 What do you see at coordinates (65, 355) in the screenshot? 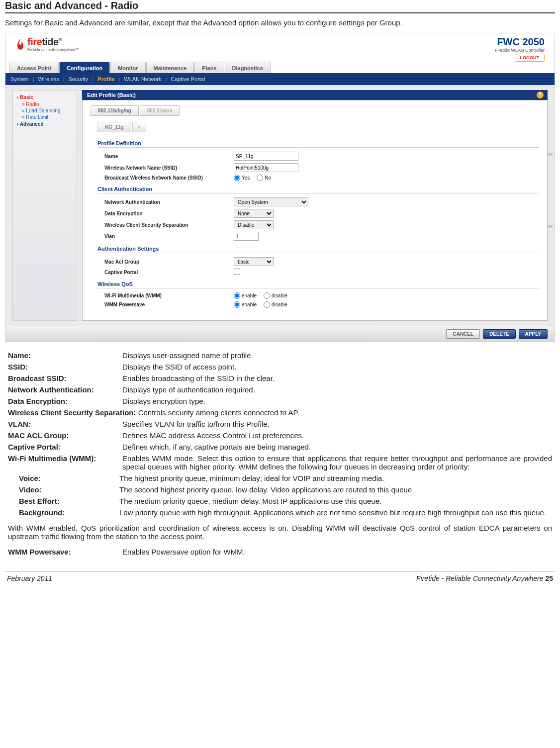
I see `def-label: Name:` at bounding box center [65, 355].